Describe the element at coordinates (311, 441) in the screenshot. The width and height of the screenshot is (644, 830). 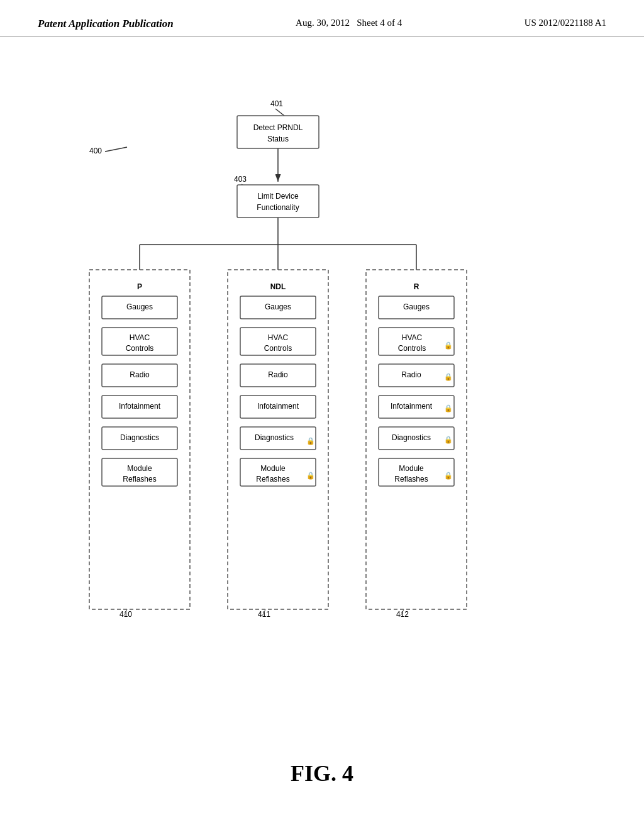
I see `ndl-diagnostics-lock: 🔒` at that location.